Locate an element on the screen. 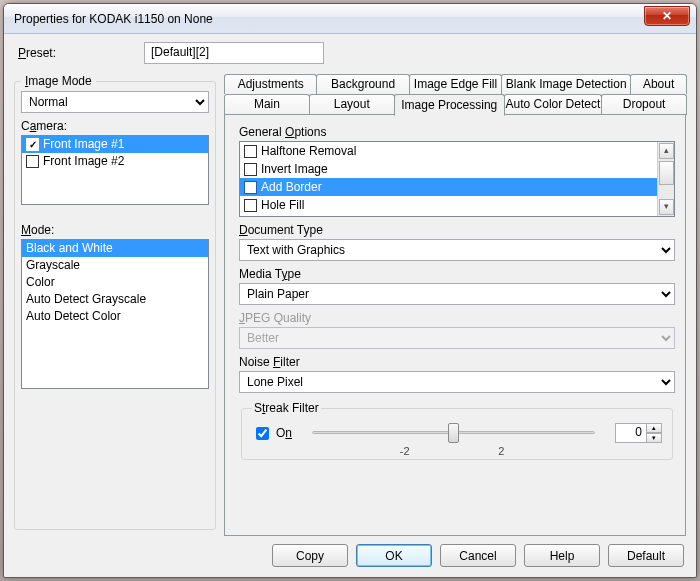  spin-up-icon: ▴ is located at coordinates (654, 428).